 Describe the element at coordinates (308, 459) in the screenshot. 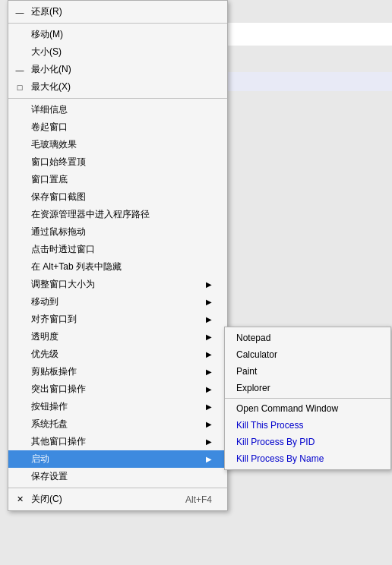

I see `submenu-item-killbyname: Kill Process By Name` at that location.